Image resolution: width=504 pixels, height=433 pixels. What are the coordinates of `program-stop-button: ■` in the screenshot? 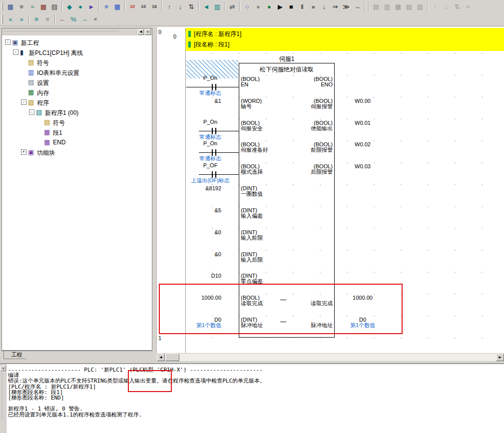 It's located at (291, 6).